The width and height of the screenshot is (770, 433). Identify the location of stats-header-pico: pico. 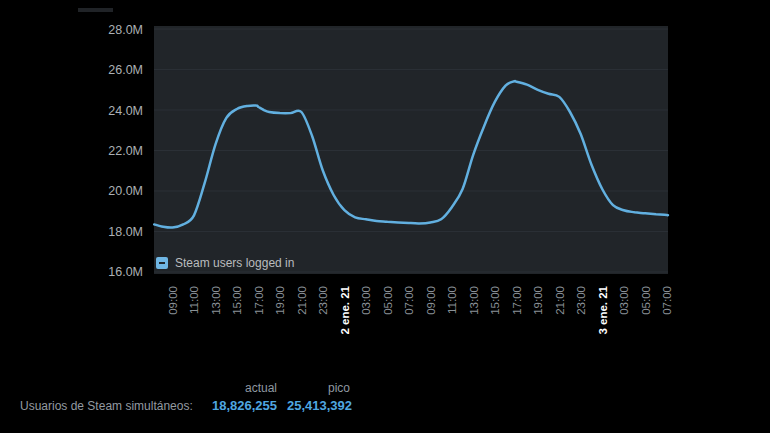
(318, 388).